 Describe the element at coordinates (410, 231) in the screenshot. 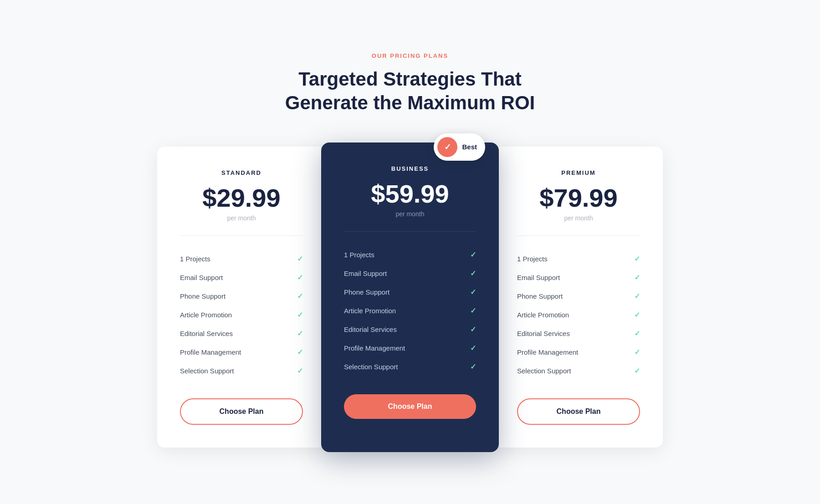

I see `divider-business` at that location.